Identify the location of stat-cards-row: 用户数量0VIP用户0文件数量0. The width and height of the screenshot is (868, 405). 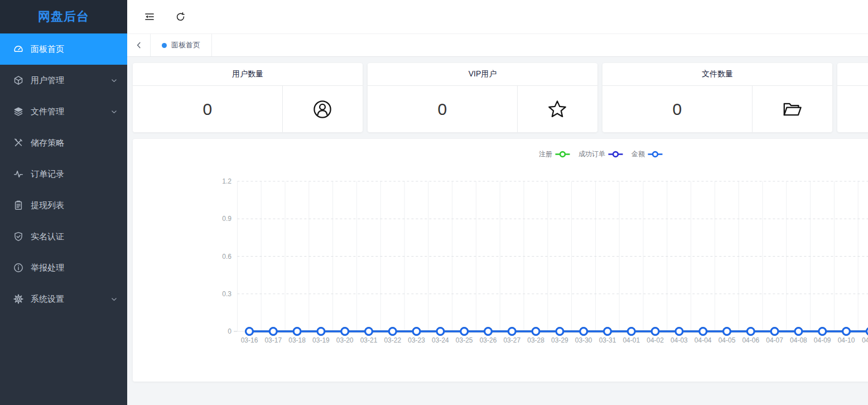
(500, 98).